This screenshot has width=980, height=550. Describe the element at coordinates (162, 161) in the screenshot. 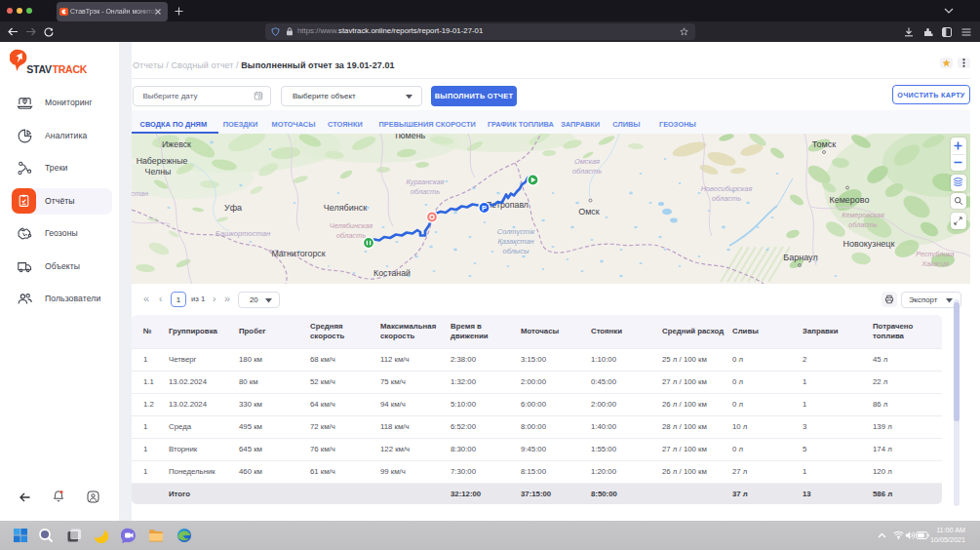

I see `svg-text: Набережные` at that location.